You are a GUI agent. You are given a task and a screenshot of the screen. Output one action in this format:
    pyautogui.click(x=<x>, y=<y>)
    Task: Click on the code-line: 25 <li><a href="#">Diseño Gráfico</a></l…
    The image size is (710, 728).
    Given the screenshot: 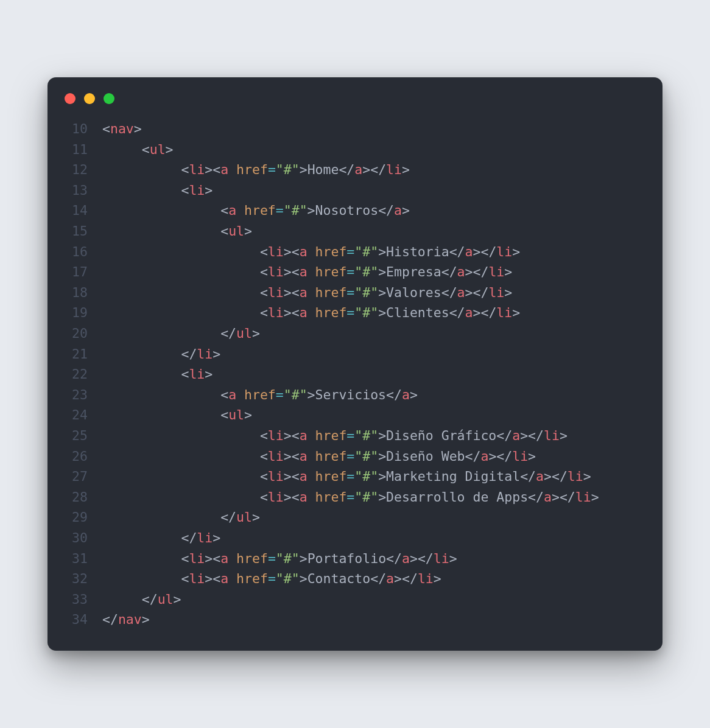 What is the action you would take?
    pyautogui.click(x=355, y=436)
    